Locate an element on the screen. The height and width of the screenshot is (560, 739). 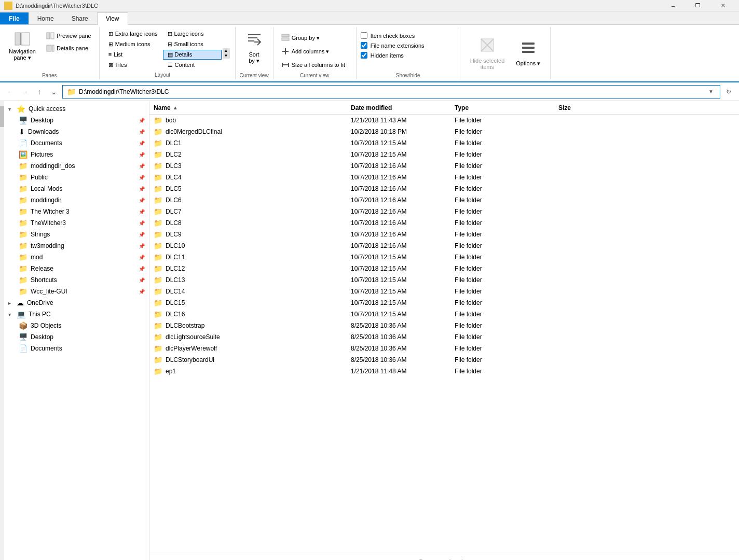
sidebar-item-the-witcher-3: 📁 The Witcher 3 📌 is located at coordinates (77, 212).